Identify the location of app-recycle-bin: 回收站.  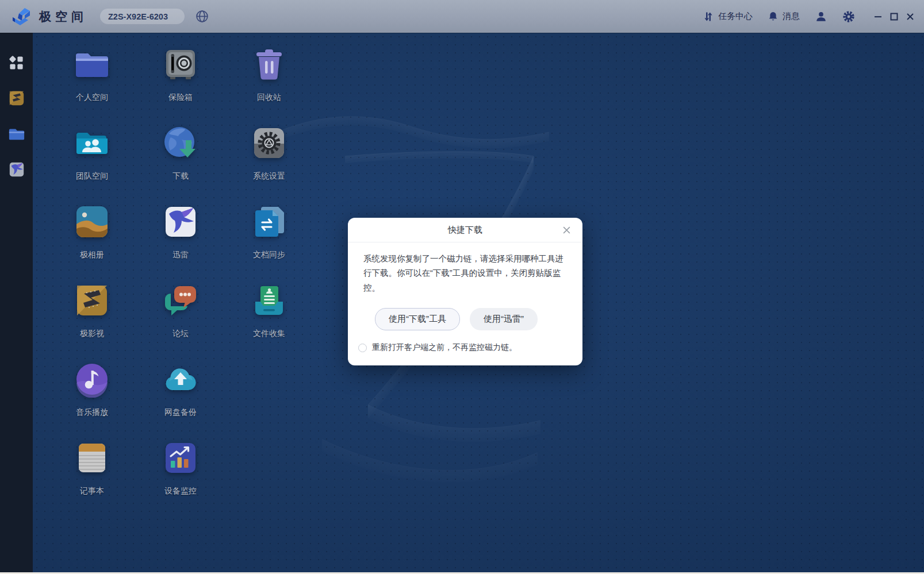
(269, 83).